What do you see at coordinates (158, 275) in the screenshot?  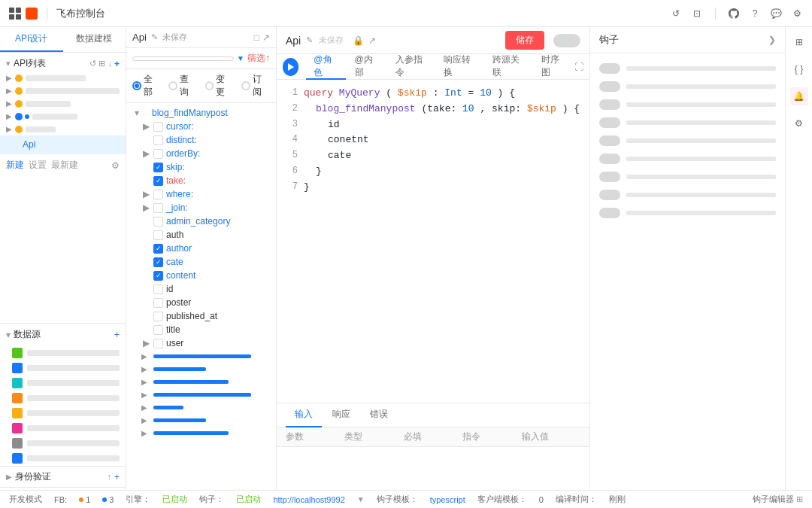 I see `content-checkbox` at bounding box center [158, 275].